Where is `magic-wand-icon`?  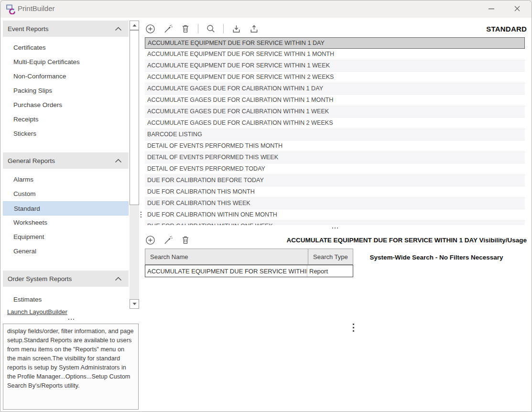
magic-wand-icon is located at coordinates (168, 240).